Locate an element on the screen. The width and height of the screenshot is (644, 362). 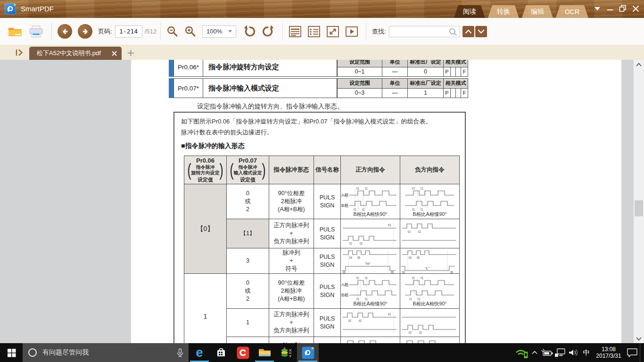
ribbon-tab-edit: 编辑 is located at coordinates (537, 11).